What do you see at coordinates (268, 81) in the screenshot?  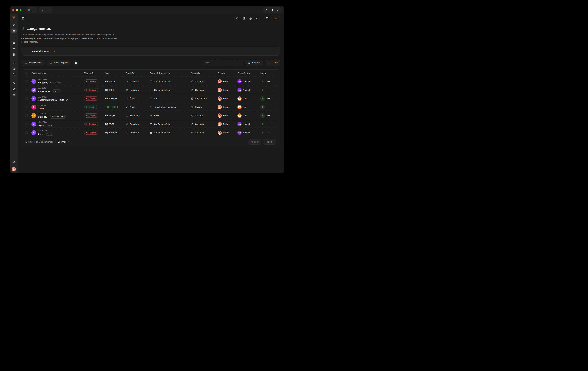 I see `actions-cell` at bounding box center [268, 81].